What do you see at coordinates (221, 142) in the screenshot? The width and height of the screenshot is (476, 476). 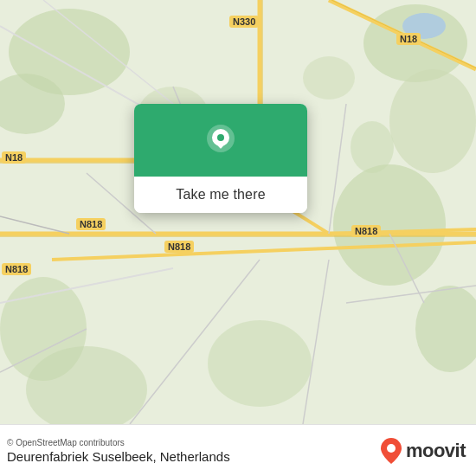 I see `location-pin-icon` at bounding box center [221, 142].